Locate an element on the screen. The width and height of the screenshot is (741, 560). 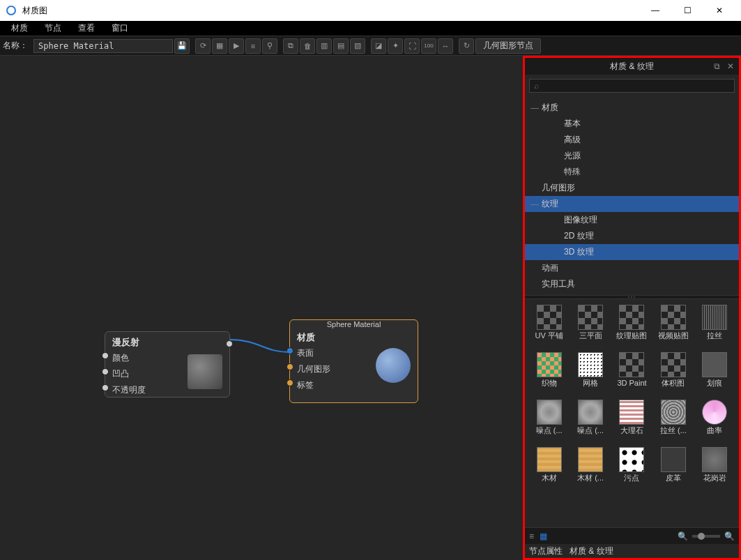
texture-thumb: 拉丝 (... is located at coordinates (673, 421).